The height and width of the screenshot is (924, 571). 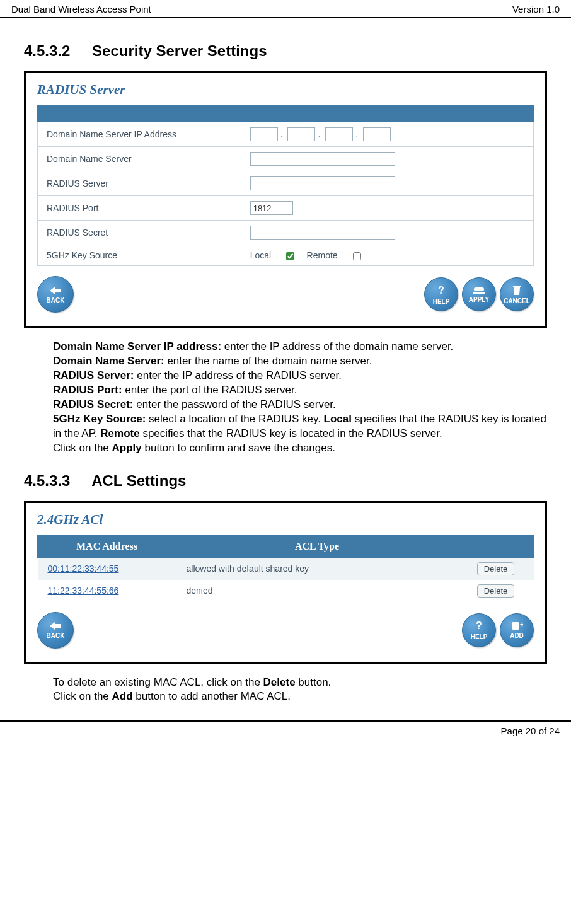 What do you see at coordinates (300, 690) in the screenshot?
I see `acl-description: To delete an existing MAC ACL, click on …` at bounding box center [300, 690].